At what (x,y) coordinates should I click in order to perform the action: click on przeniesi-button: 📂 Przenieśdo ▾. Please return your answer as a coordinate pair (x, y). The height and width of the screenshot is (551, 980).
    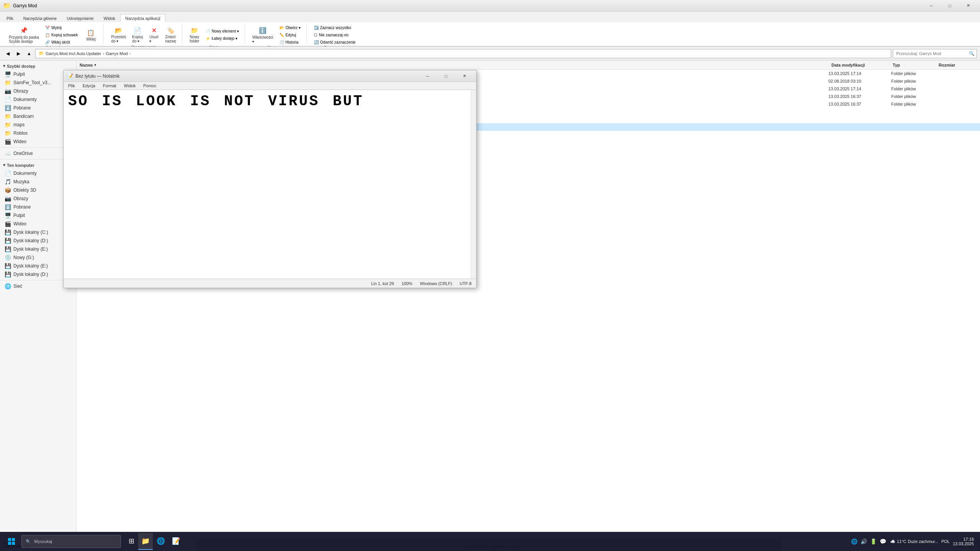
    Looking at the image, I should click on (119, 35).